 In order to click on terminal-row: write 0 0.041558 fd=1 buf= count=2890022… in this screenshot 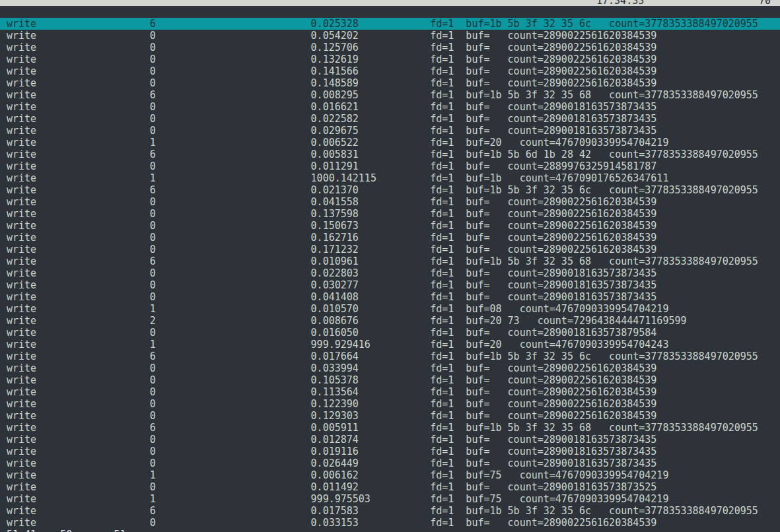, I will do `click(390, 202)`.